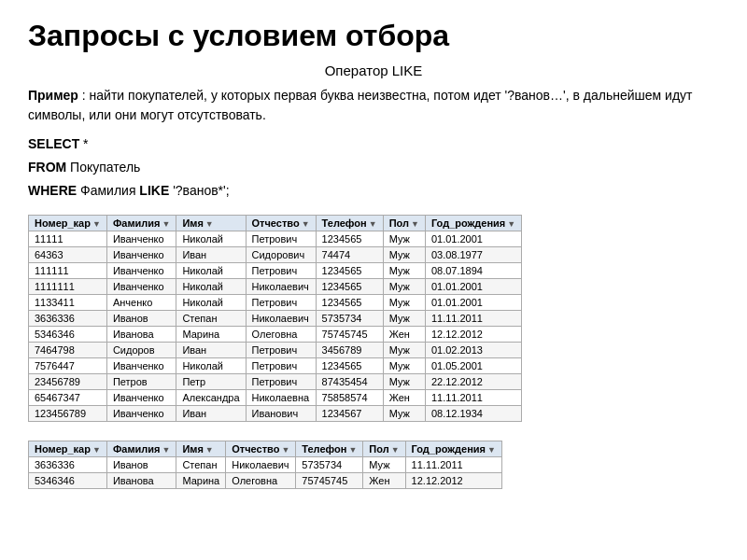 Image resolution: width=747 pixels, height=560 pixels. What do you see at coordinates (472, 222) in the screenshot?
I see `main-table-header-Год_рождения: Год_рождения▼` at bounding box center [472, 222].